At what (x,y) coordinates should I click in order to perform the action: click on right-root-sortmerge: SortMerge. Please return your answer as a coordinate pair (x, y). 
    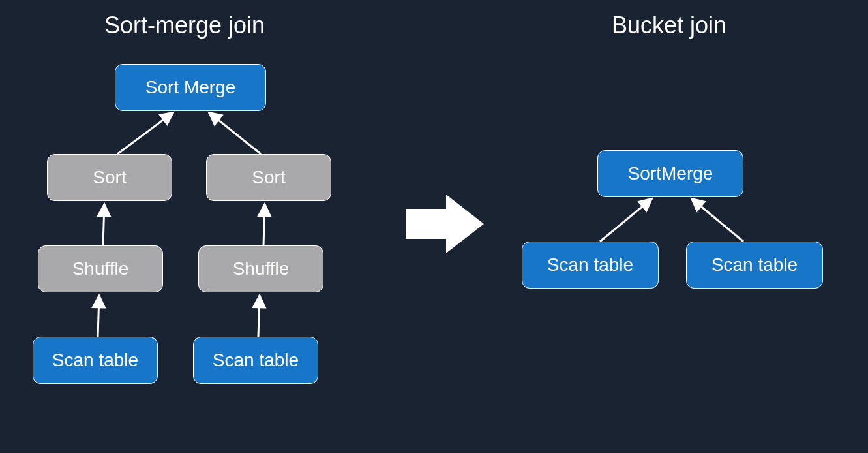
    Looking at the image, I should click on (670, 174).